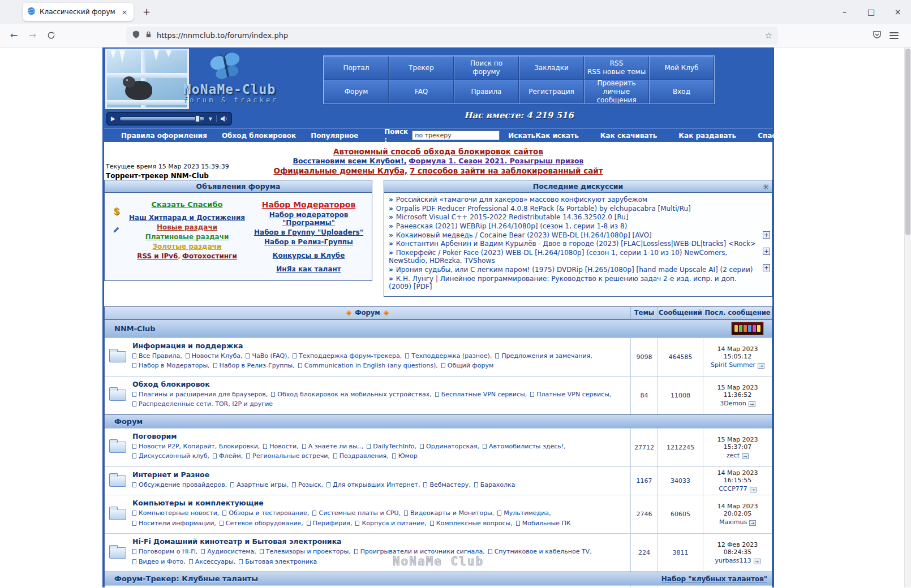 The image size is (911, 588). I want to click on subforum-link: Новости, so click(283, 447).